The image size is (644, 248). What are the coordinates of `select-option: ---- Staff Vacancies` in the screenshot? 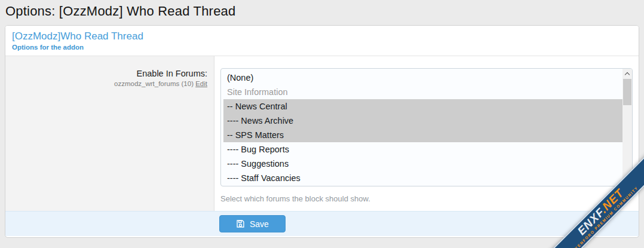 It's located at (423, 178).